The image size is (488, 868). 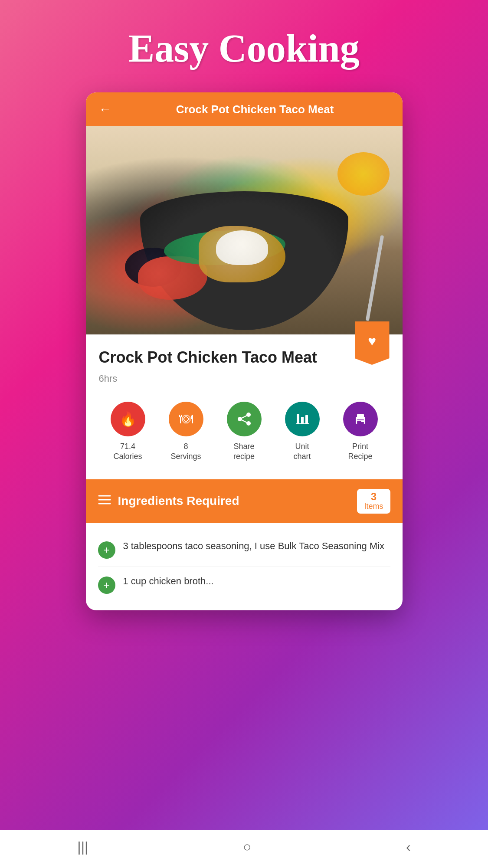 What do you see at coordinates (254, 547) in the screenshot?
I see `ingredient-text: 3 tablespoons taco seasoning, I use Bulk…` at bounding box center [254, 547].